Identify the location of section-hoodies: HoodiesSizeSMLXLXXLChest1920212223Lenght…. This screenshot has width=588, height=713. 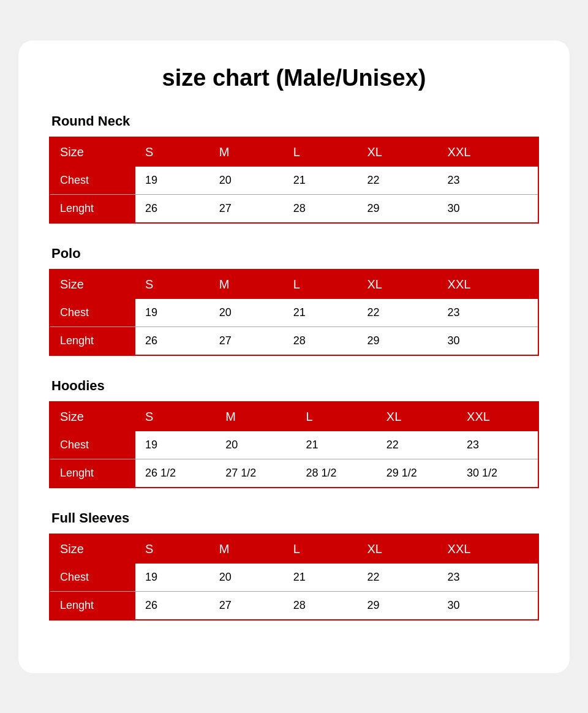
(294, 433).